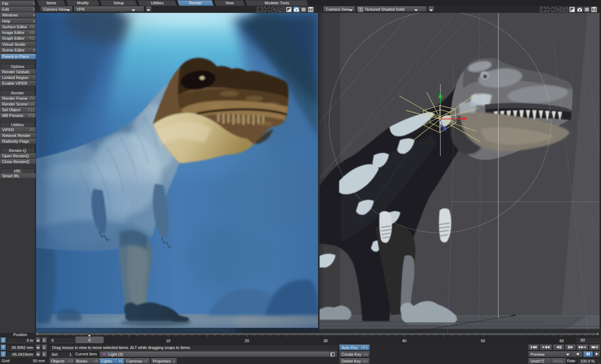  Describe the element at coordinates (483, 341) in the screenshot. I see `svg-text: 50` at that location.